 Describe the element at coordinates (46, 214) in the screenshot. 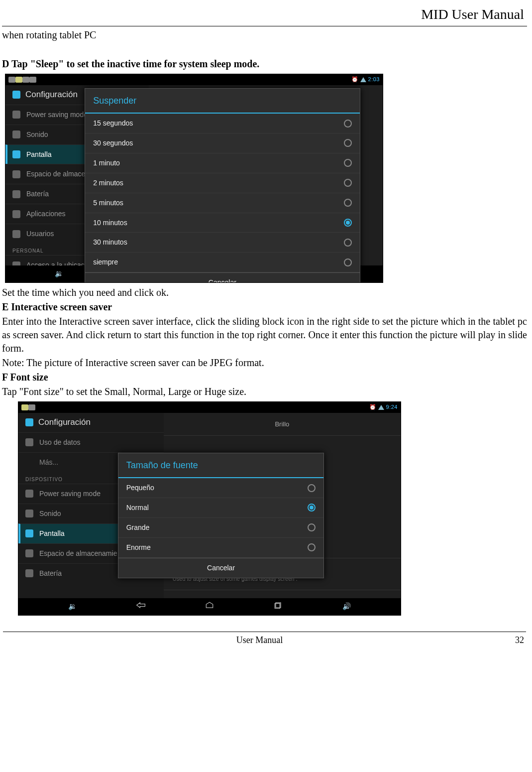

I see `sidebar-item-label: Aplicaciones` at that location.